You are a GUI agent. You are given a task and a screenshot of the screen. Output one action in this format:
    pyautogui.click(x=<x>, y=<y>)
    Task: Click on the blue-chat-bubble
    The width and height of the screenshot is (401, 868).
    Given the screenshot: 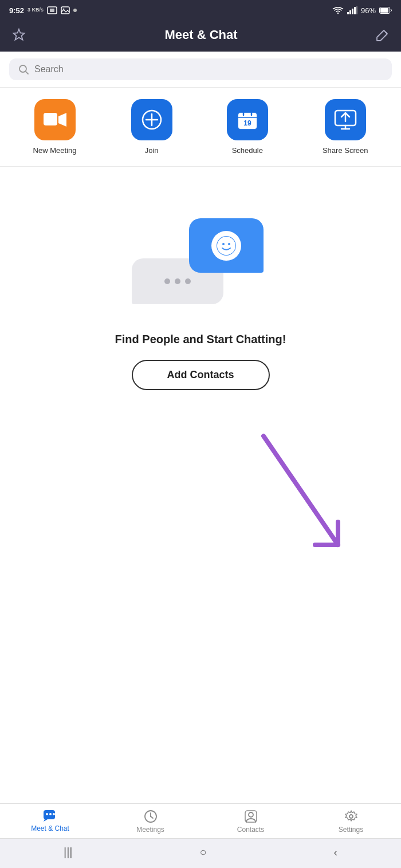 What is the action you would take?
    pyautogui.click(x=226, y=245)
    